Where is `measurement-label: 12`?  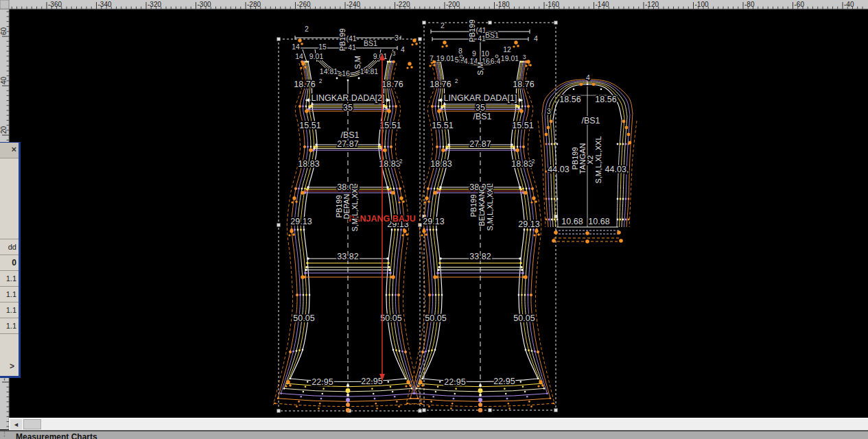 measurement-label: 12 is located at coordinates (507, 49).